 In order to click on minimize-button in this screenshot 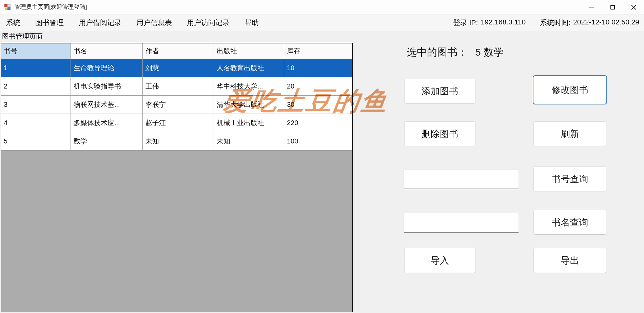, I will do `click(591, 7)`.